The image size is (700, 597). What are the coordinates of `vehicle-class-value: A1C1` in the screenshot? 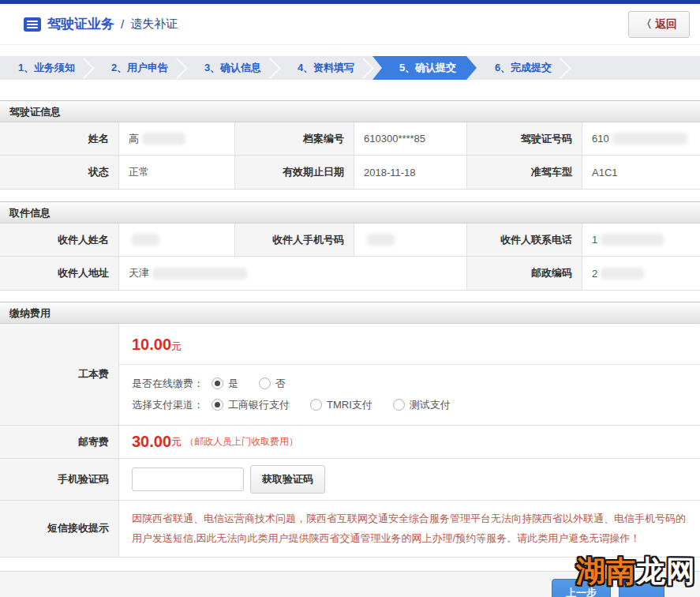 It's located at (641, 172).